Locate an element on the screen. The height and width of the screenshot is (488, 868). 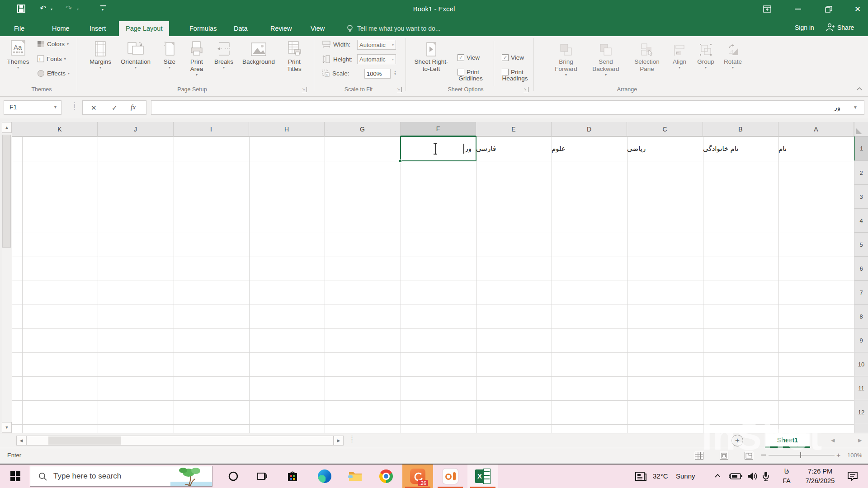
microsoft-store-button is located at coordinates (292, 476).